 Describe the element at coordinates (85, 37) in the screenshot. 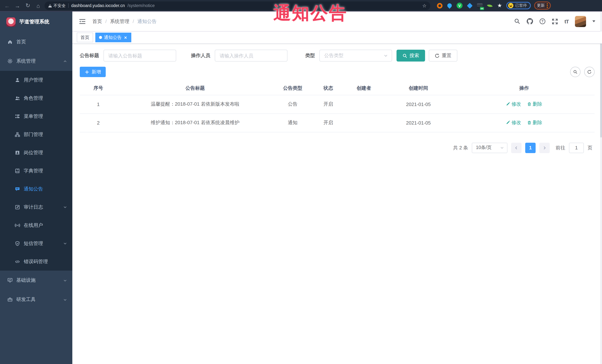

I see `tab-label: 首页` at that location.